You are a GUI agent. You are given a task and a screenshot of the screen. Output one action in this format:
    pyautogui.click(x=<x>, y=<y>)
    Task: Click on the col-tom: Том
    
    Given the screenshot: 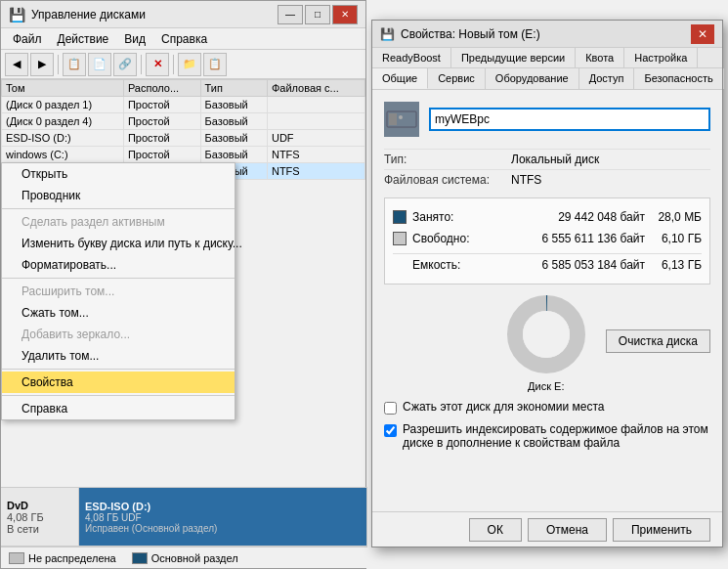 What is the action you would take?
    pyautogui.click(x=63, y=88)
    